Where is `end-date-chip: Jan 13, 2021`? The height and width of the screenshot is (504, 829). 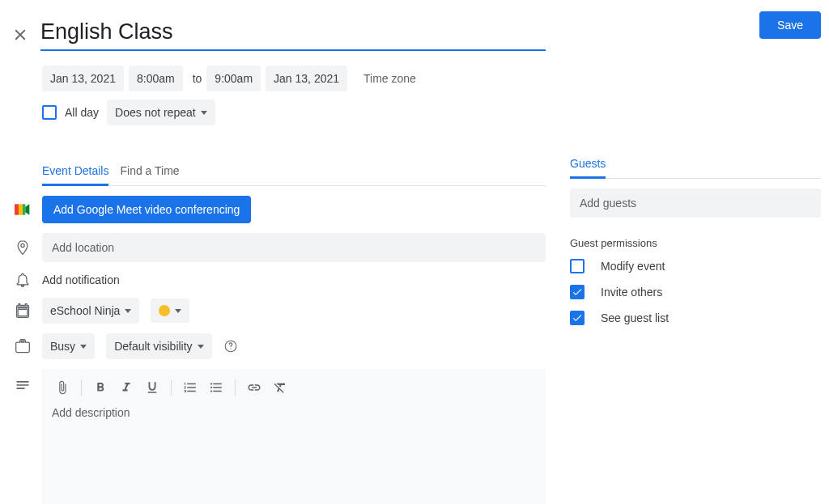 end-date-chip: Jan 13, 2021 is located at coordinates (306, 78).